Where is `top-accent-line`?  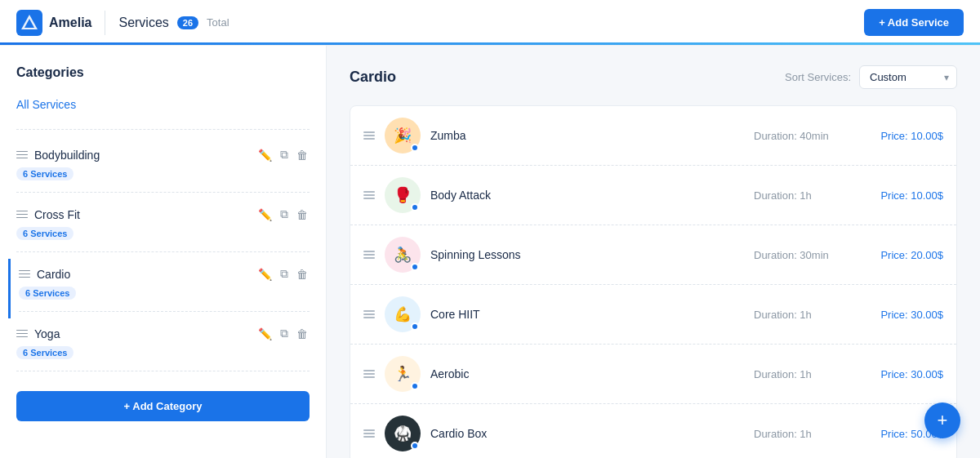
top-accent-line is located at coordinates (490, 44).